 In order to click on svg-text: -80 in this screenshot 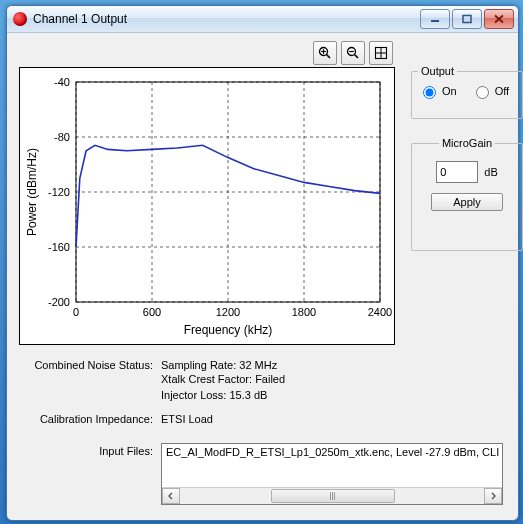, I will do `click(62, 137)`.